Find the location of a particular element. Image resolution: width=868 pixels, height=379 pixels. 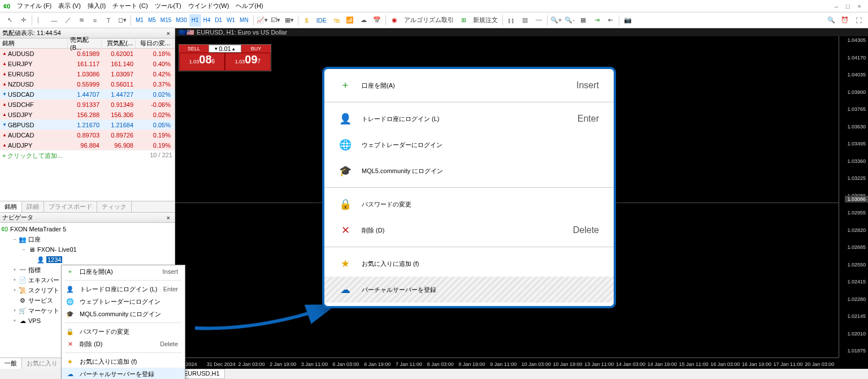

autoscroll-icon: ⇥ is located at coordinates (597, 20).